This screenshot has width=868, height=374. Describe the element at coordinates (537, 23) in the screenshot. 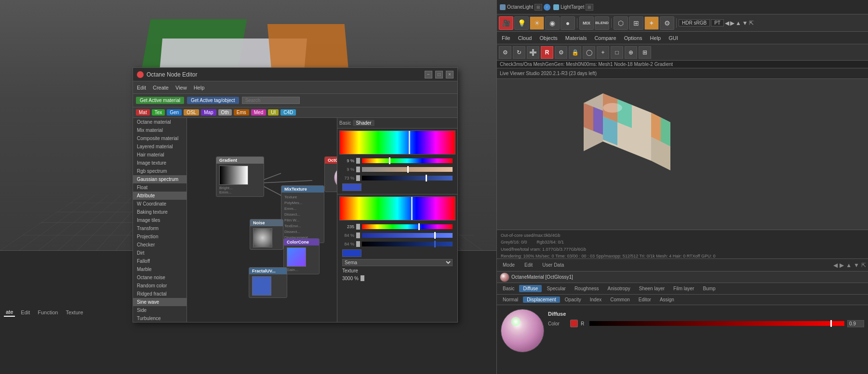

I see `sun-btn: ☀` at that location.